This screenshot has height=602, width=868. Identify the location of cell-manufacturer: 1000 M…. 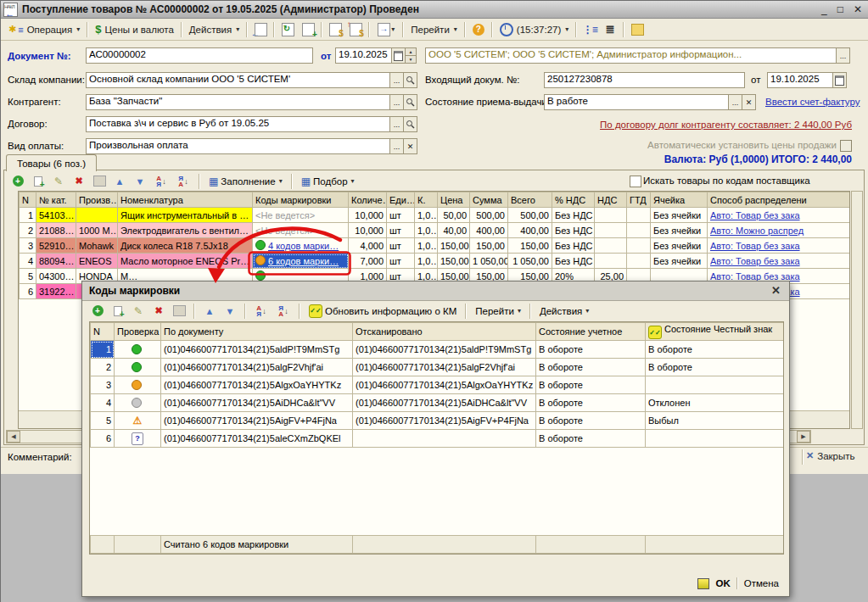
(97, 231).